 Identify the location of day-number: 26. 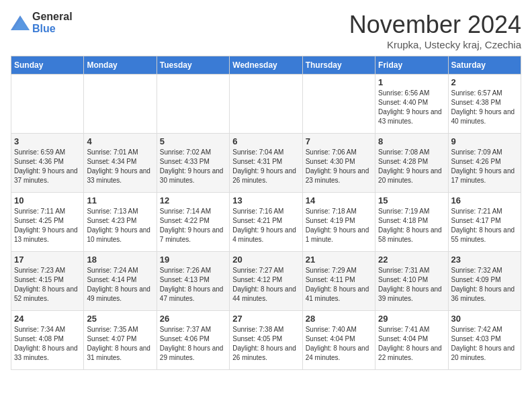
(193, 318).